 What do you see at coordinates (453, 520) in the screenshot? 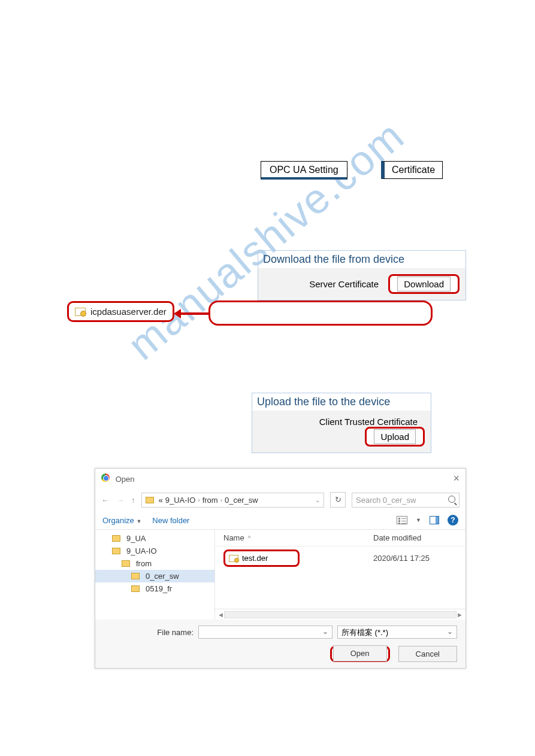
I see `help-icon: ?` at bounding box center [453, 520].